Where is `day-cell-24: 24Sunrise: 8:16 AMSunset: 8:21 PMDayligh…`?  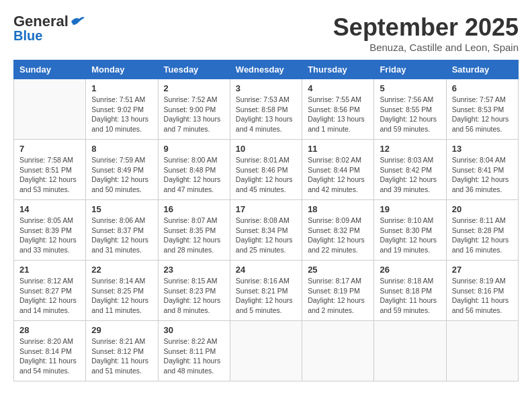
day-cell-24: 24Sunrise: 8:16 AMSunset: 8:21 PMDayligh… is located at coordinates (266, 291).